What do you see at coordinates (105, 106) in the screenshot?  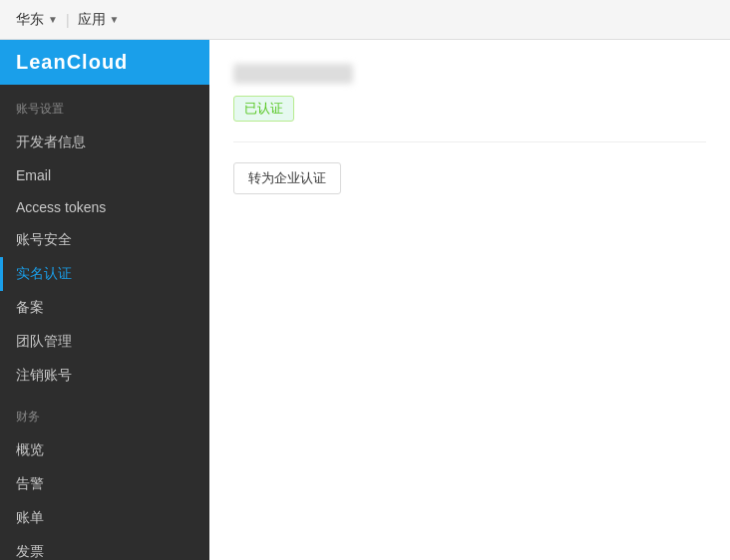 I see `account-section-title: 账号设置` at bounding box center [105, 106].